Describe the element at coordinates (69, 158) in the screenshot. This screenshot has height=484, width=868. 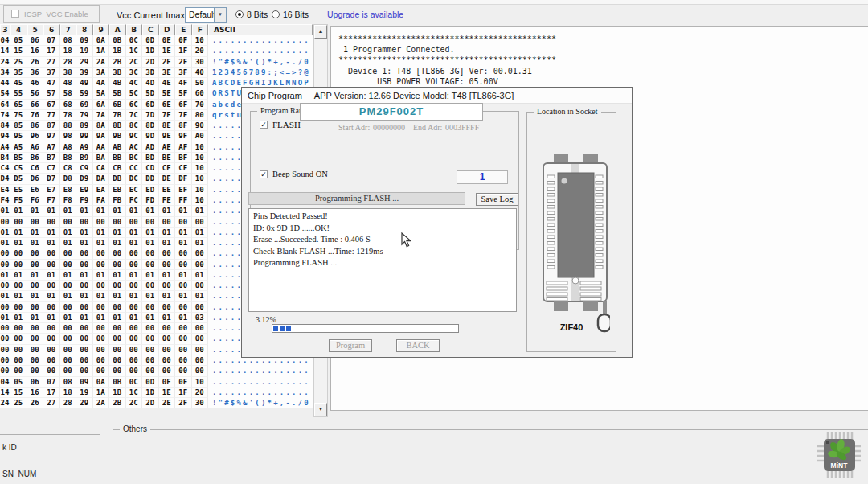
I see `hex-cell: B8` at that location.